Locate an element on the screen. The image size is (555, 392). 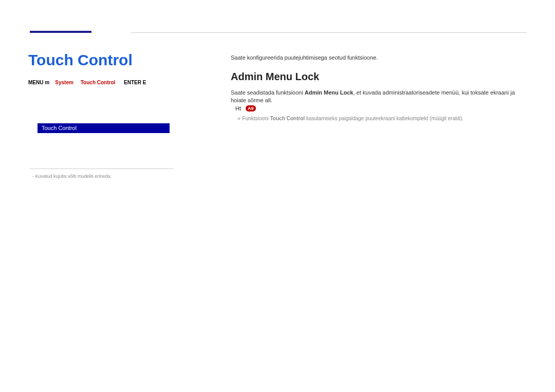
enter-suffix: E is located at coordinates (145, 82).